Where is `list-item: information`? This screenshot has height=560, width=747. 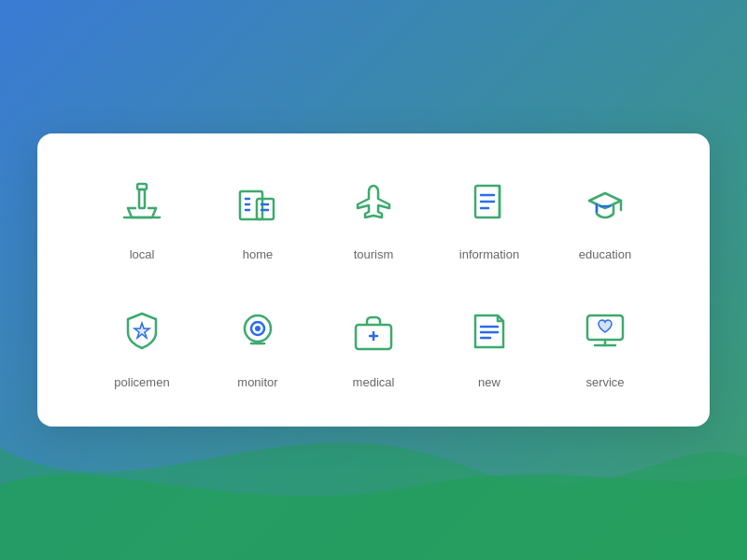
list-item: information is located at coordinates (489, 217).